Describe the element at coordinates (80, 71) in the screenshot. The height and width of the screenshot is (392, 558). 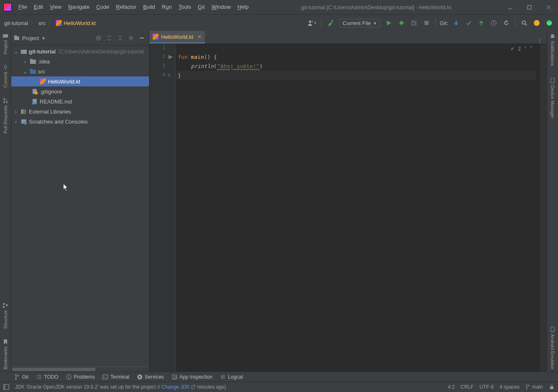
I see `tree-src-folder: ⌄ src` at that location.